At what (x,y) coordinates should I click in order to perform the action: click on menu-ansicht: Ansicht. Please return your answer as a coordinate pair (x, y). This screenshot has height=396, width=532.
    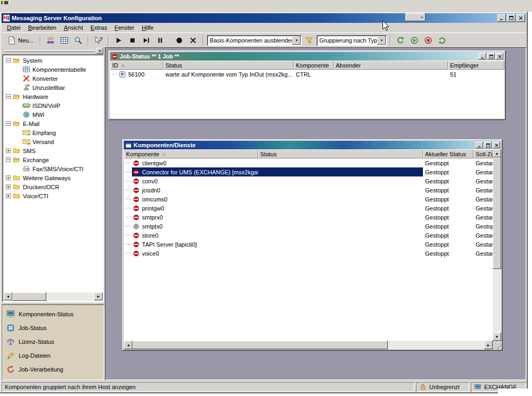
    Looking at the image, I should click on (73, 28).